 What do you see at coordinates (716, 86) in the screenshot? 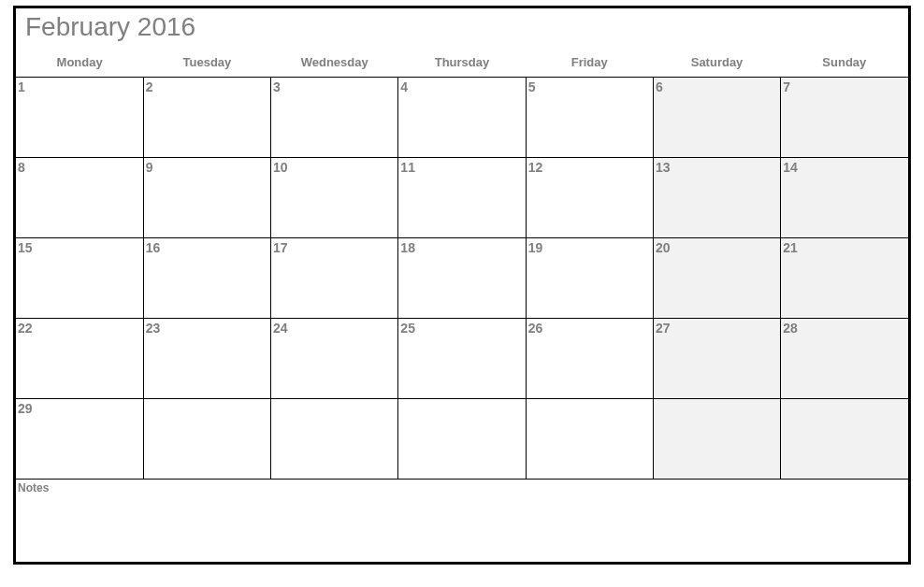
I see `day-number: 6` at bounding box center [716, 86].